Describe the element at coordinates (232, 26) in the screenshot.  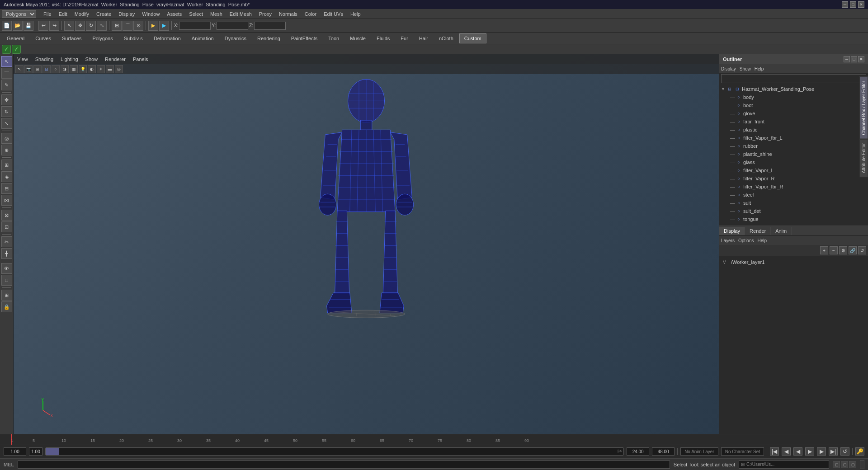
I see `y-field` at that location.